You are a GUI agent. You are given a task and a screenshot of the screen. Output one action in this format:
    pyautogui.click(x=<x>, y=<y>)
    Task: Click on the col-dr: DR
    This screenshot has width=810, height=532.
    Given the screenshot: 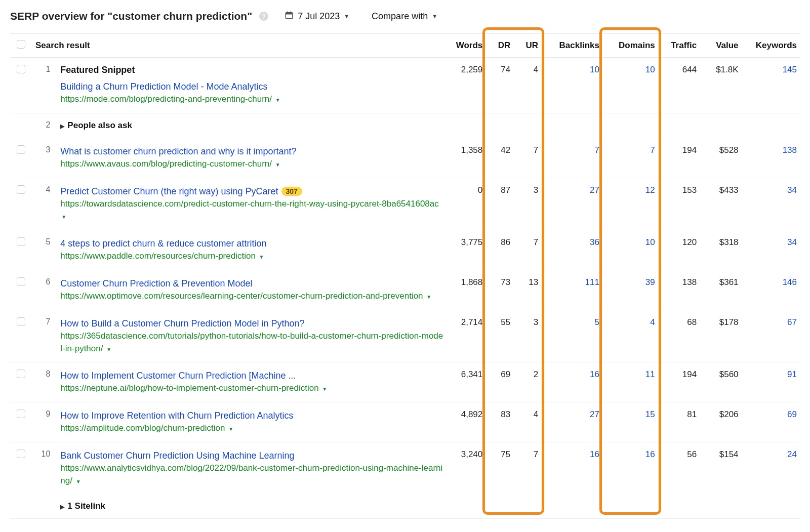 What is the action you would take?
    pyautogui.click(x=499, y=46)
    